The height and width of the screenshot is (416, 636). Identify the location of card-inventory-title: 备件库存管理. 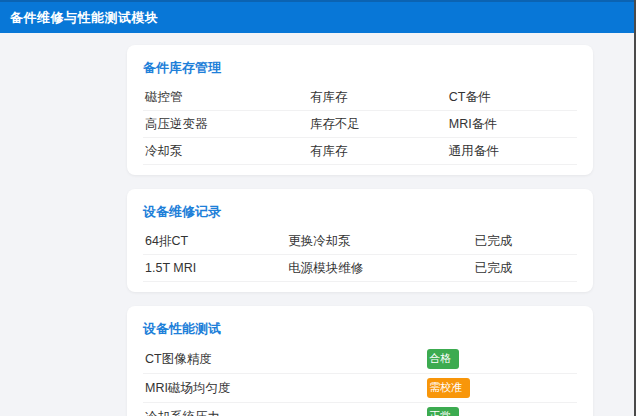
(360, 70).